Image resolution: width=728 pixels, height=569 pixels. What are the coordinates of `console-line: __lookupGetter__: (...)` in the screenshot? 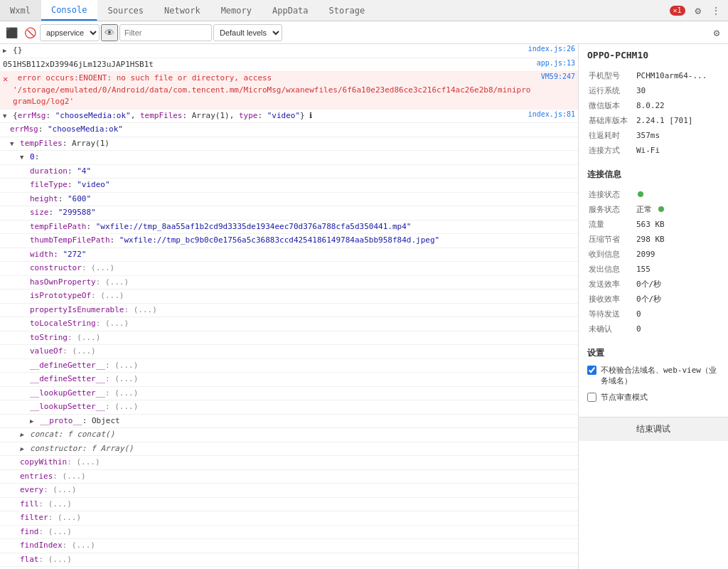 It's located at (289, 394).